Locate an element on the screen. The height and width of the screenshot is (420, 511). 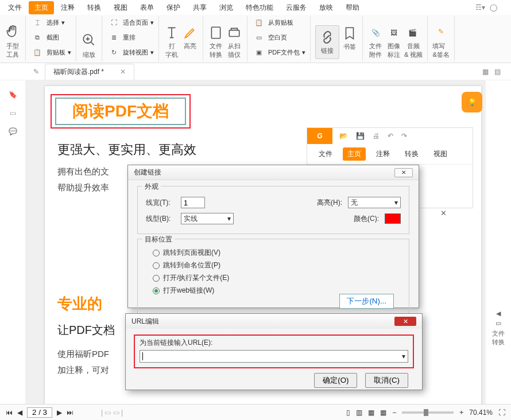
mini-save-icon: 💾 is located at coordinates (361, 136).